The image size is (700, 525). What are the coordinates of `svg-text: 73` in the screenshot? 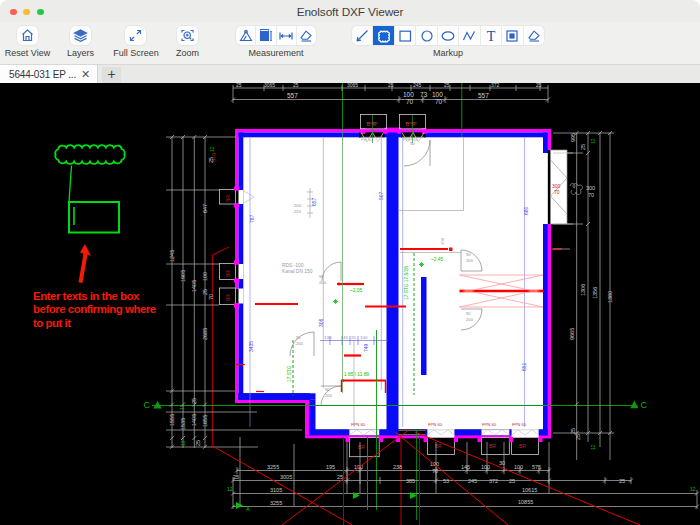 It's located at (424, 94).